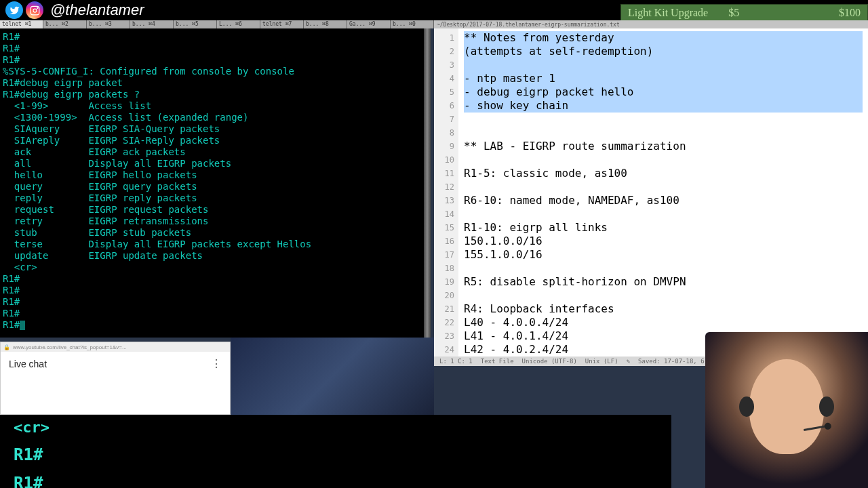 The image size is (868, 488). I want to click on editor-line: R4: Loopback interfaces, so click(663, 309).